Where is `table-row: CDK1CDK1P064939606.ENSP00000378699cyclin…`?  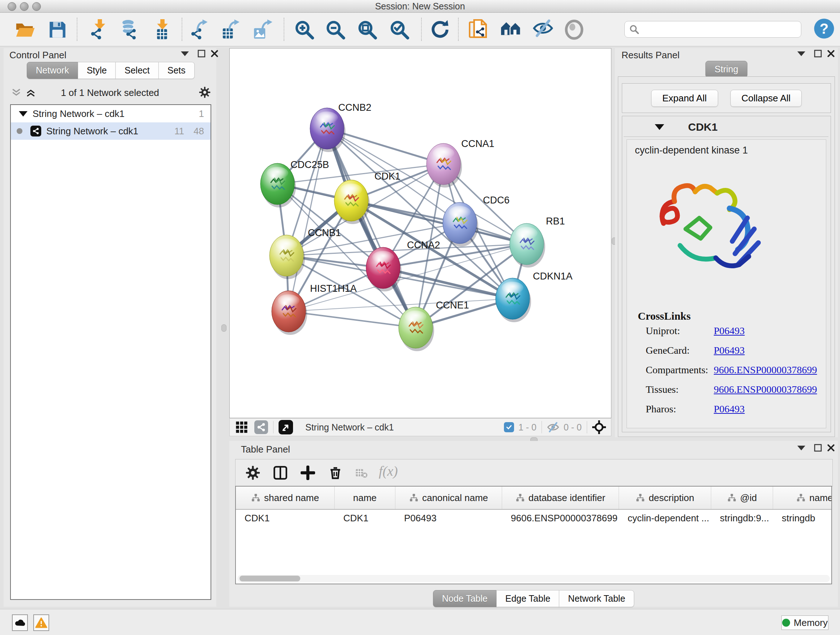 table-row: CDK1CDK1P064939606.ENSP00000378699cyclin… is located at coordinates (534, 518).